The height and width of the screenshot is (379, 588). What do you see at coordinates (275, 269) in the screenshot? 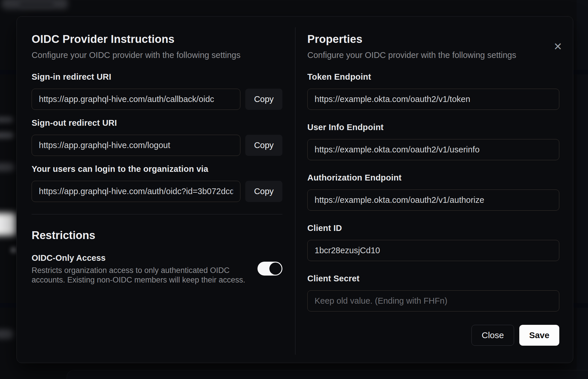
I see `toggle-knob` at bounding box center [275, 269].